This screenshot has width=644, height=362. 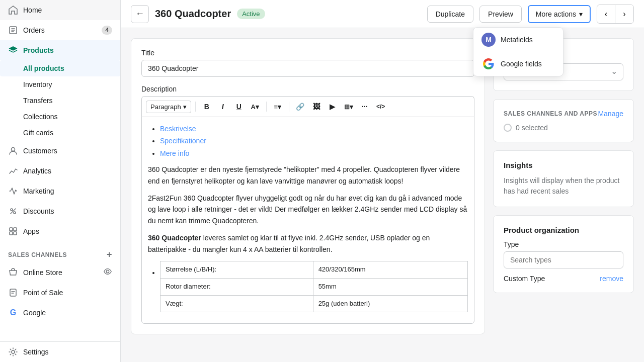 What do you see at coordinates (13, 231) in the screenshot?
I see `apps-icon` at bounding box center [13, 231].